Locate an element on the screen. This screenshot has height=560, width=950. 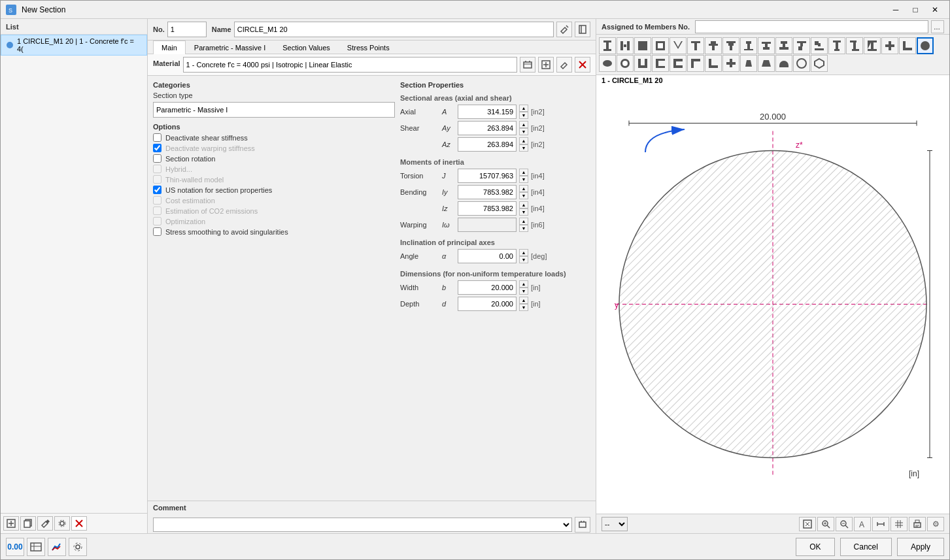
minimize-button: ─ is located at coordinates (896, 10).